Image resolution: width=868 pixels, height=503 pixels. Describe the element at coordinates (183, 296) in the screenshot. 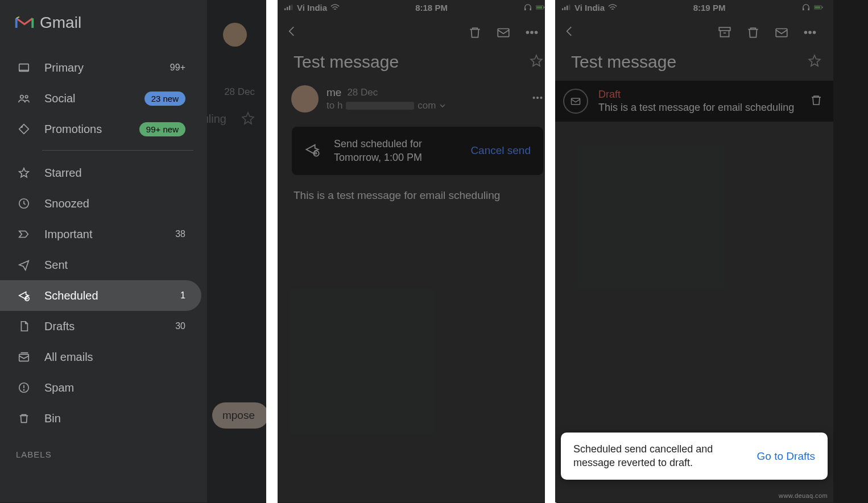

I see `sidebar-badge: 1` at that location.